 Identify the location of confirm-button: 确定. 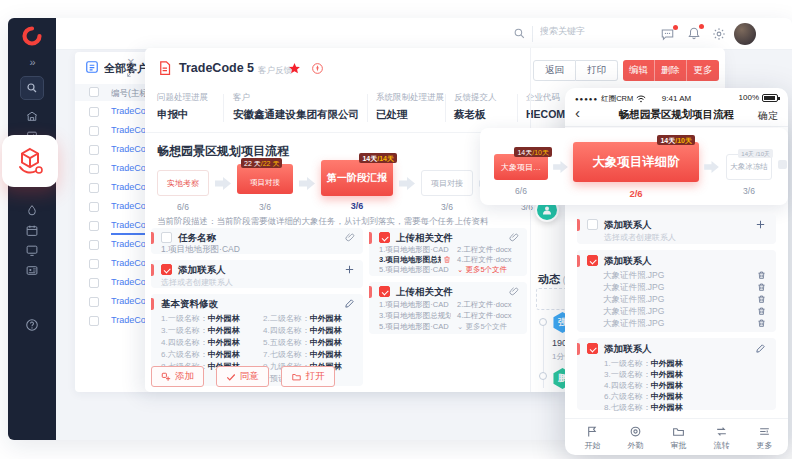
(768, 116).